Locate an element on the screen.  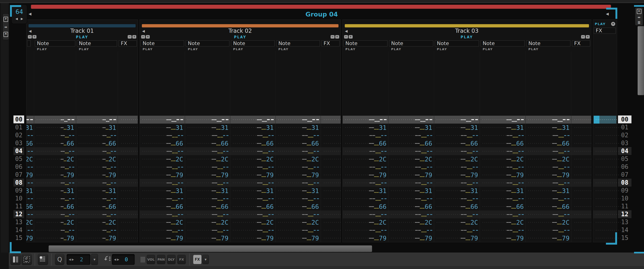
group-title: Group 04 is located at coordinates (322, 14).